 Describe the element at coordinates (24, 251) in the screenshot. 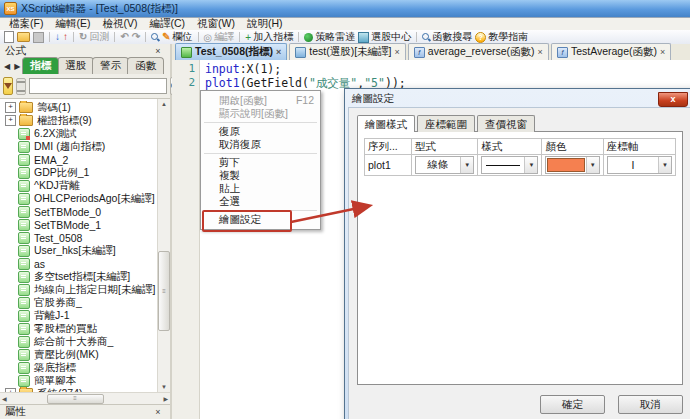

I see `script-icon` at that location.